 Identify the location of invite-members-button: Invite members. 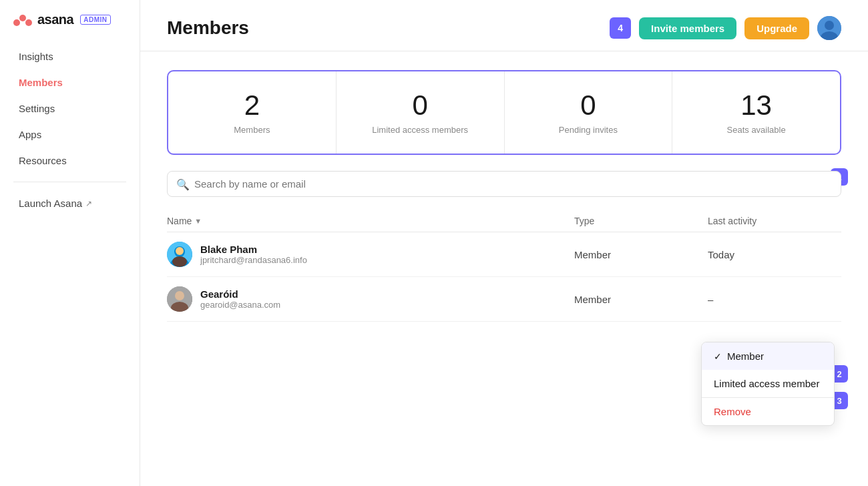
(688, 28).